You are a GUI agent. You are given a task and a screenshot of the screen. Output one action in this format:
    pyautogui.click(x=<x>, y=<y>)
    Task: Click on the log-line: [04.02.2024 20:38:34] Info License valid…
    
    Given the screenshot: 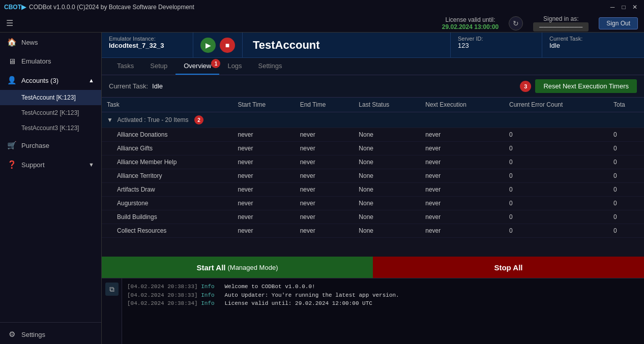 What is the action you would take?
    pyautogui.click(x=383, y=304)
    